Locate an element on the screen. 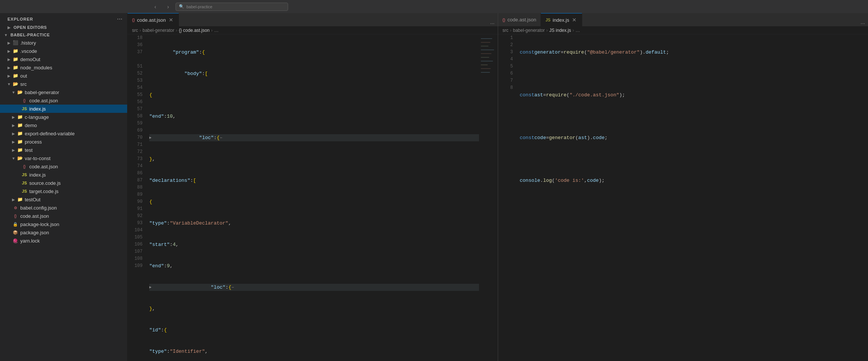  left-tab-close: ✕ is located at coordinates (171, 20).